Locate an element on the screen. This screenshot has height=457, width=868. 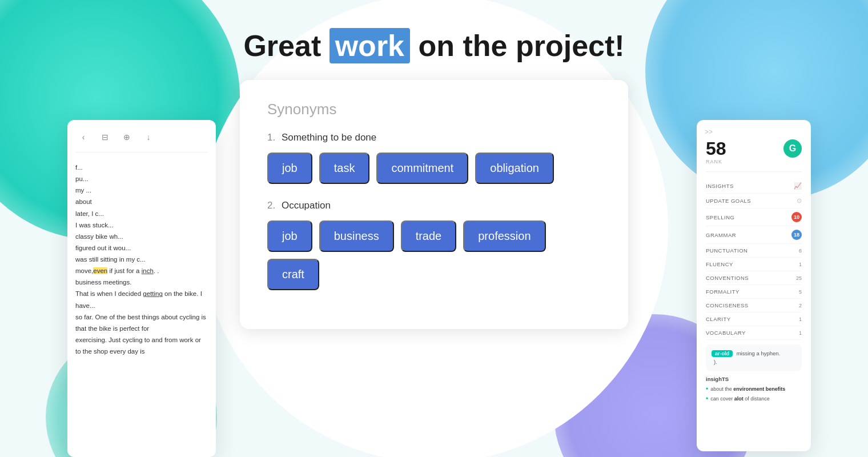
bullet-environment: • about the environment benefits is located at coordinates (754, 390).